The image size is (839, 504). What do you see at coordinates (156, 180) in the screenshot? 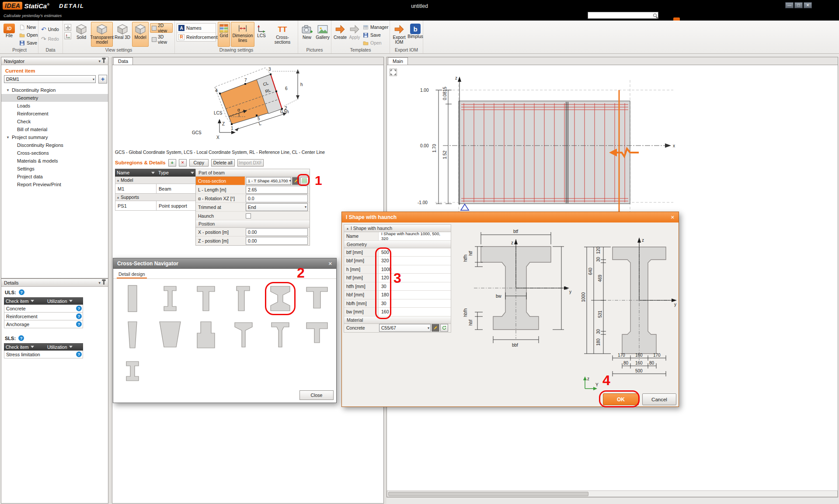
I see `group-row-model: ▴Model` at bounding box center [156, 180].